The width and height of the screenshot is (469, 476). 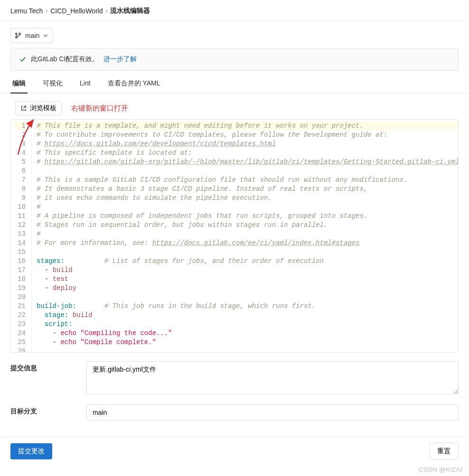 I want to click on breadcrumb: Lemu Tech › CICD_HelloWorld › 流水线编辑器, so click(x=234, y=10).